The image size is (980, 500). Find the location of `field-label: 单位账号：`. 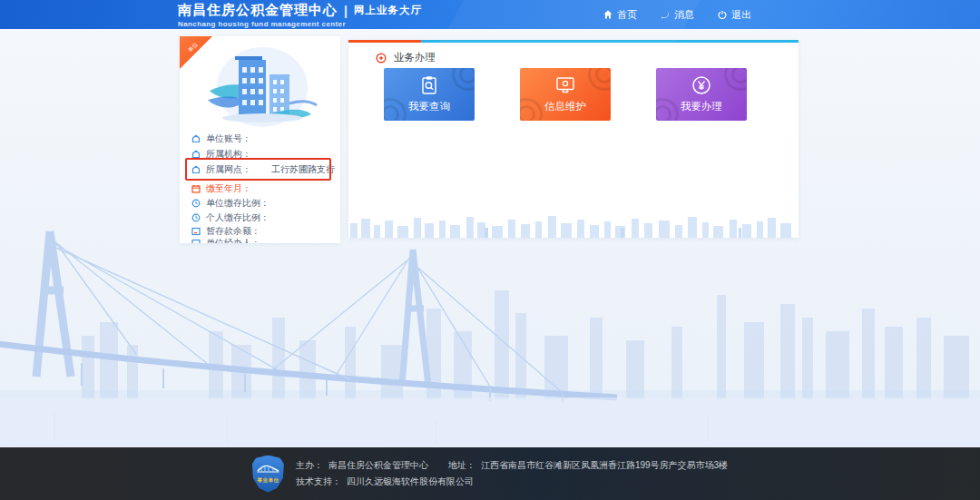

field-label: 单位账号： is located at coordinates (229, 139).